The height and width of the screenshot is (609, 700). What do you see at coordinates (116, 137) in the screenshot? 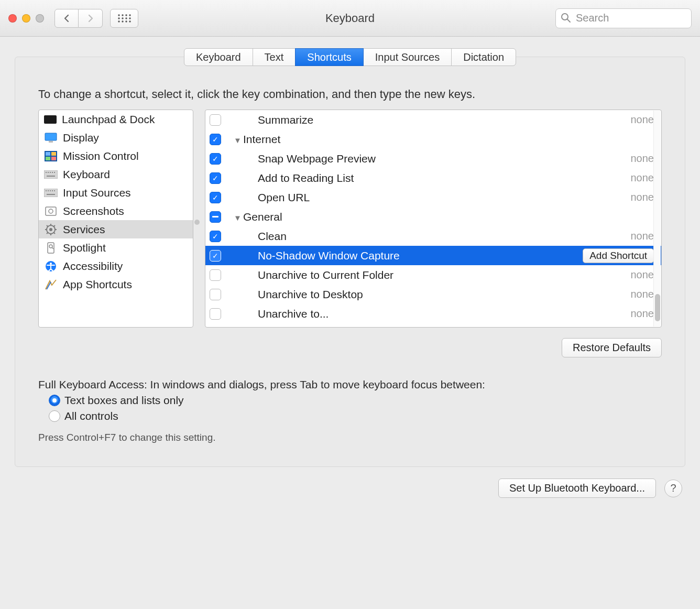
I see `sidebar-item-display: Display` at bounding box center [116, 137].